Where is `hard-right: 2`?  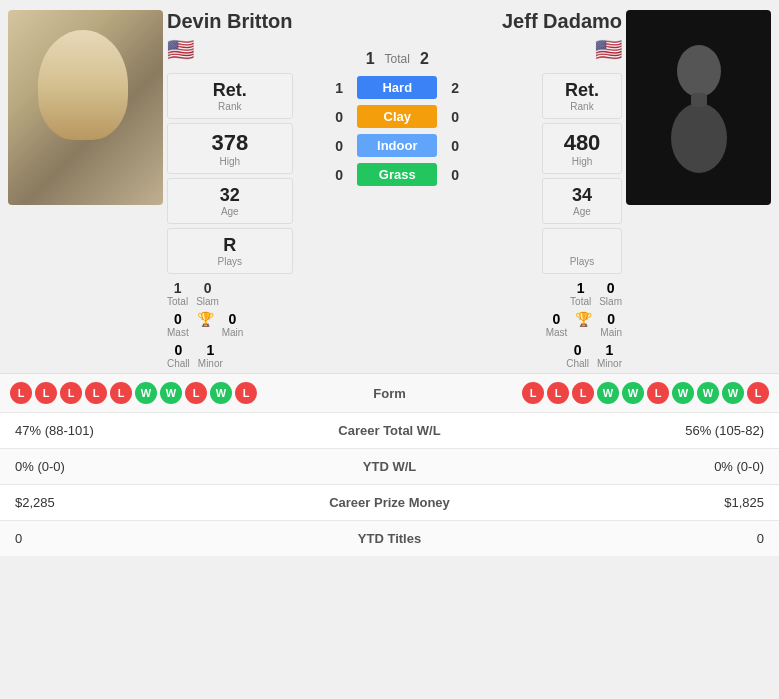 hard-right: 2 is located at coordinates (455, 88).